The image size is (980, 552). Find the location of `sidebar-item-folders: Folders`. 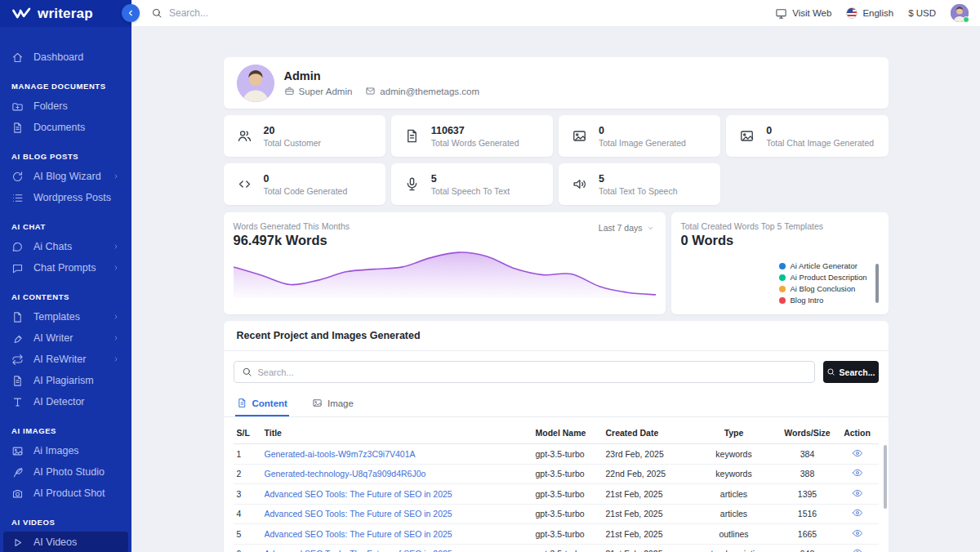

sidebar-item-folders: Folders is located at coordinates (65, 106).